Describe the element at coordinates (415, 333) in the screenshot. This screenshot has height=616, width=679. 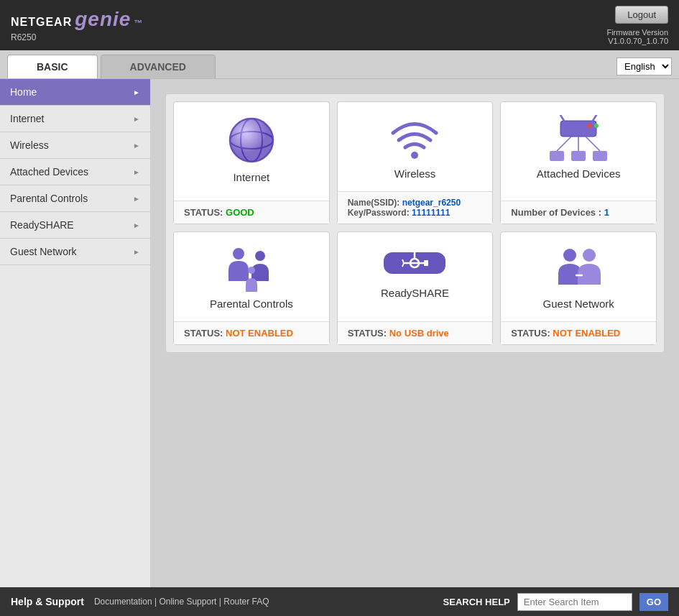
I see `tile-readyshare-status: STATUS: No USB drive` at that location.